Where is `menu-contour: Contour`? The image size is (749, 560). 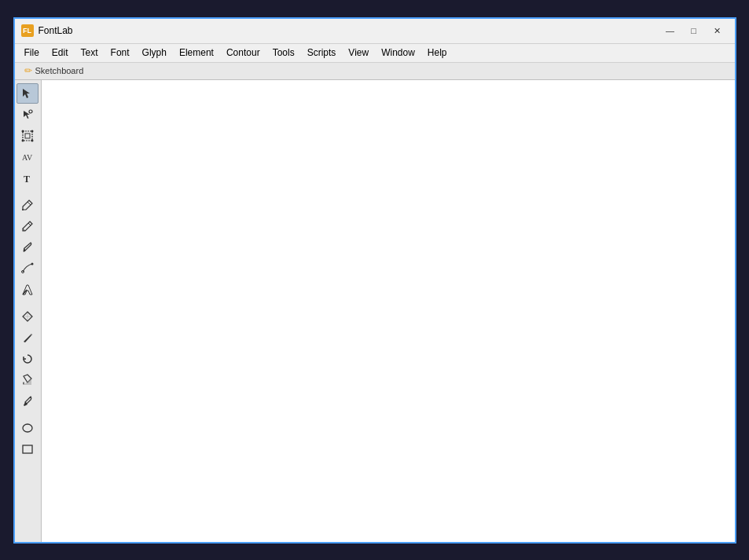 menu-contour: Contour is located at coordinates (244, 53).